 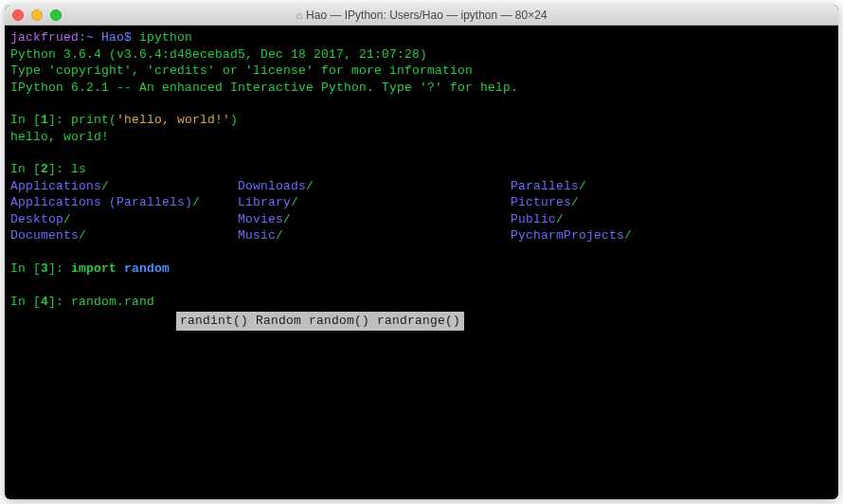 I want to click on titlebar: ⌂Hao — IPython: Users/Hao — ipython — 80…, so click(x=422, y=15).